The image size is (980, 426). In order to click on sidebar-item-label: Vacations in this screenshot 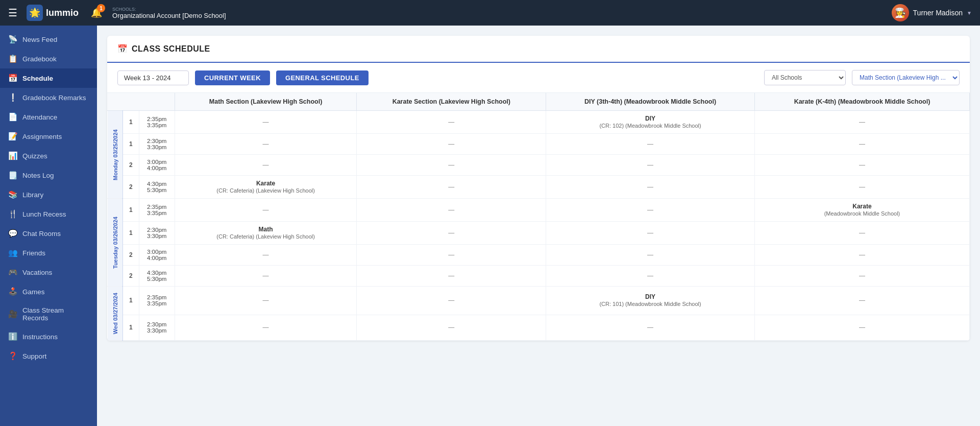, I will do `click(37, 273)`.